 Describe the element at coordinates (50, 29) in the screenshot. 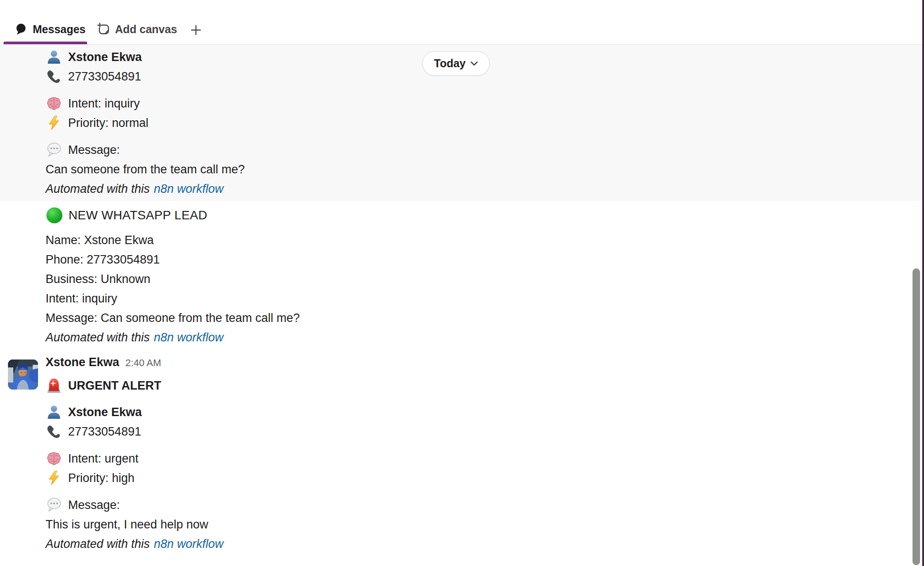

I see `tab-messages: Messages` at that location.